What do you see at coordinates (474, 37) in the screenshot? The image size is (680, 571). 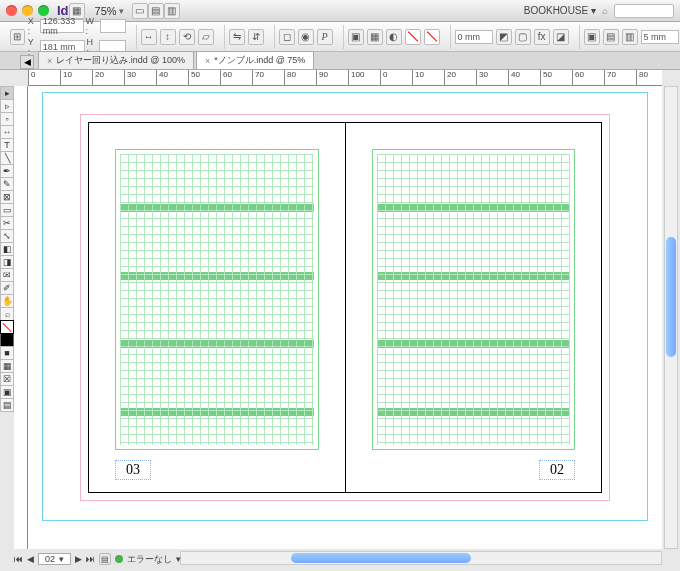 I see `stroke-weight-input: 0 mm` at bounding box center [474, 37].